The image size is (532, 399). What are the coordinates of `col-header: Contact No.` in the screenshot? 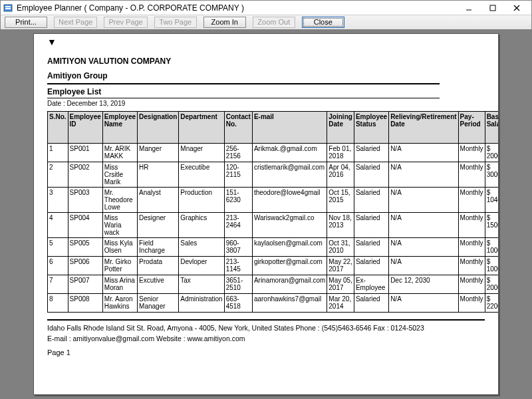 It's located at (238, 128).